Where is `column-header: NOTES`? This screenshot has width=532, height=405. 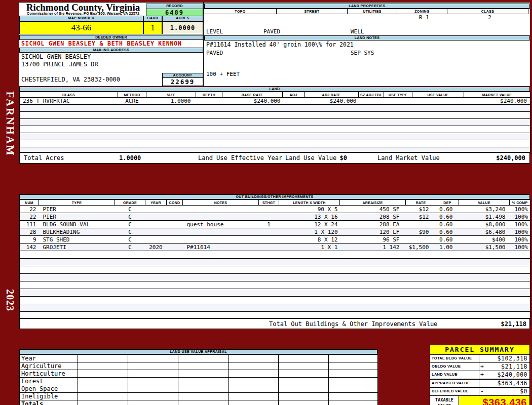
column-header: NOTES is located at coordinates (221, 202).